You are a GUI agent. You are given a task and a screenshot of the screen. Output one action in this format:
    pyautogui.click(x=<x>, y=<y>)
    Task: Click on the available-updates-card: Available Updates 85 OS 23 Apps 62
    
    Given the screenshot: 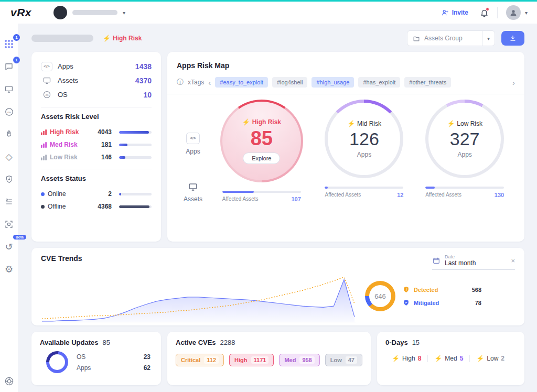 What is the action you would take?
    pyautogui.click(x=96, y=358)
    